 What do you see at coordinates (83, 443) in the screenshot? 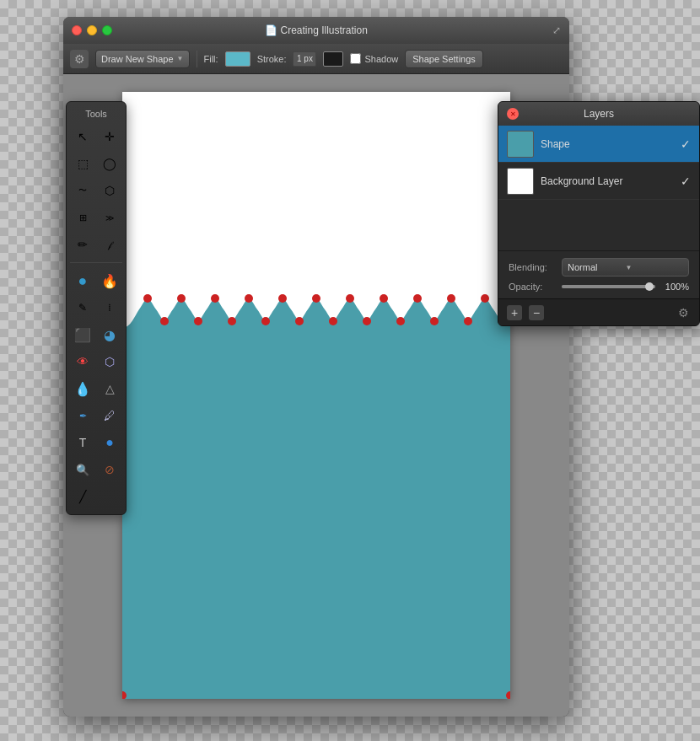
I see `tool-text: T` at bounding box center [83, 443].